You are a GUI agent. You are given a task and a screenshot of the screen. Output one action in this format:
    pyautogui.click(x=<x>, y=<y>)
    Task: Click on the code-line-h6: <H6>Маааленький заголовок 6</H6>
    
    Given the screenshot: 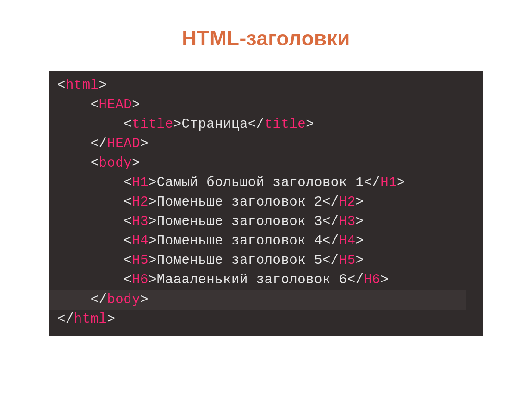 What is the action you would take?
    pyautogui.click(x=266, y=280)
    